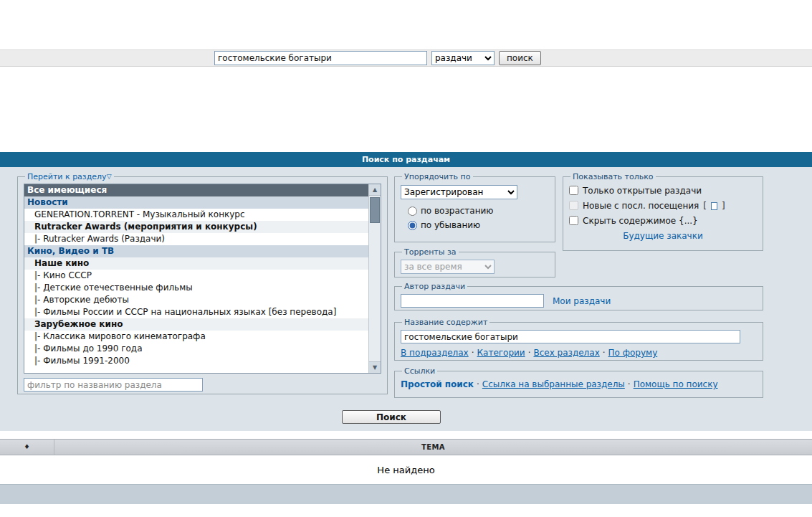 The image size is (812, 517). What do you see at coordinates (573, 221) in the screenshot?
I see `hide-contents-checkbox` at bounding box center [573, 221].